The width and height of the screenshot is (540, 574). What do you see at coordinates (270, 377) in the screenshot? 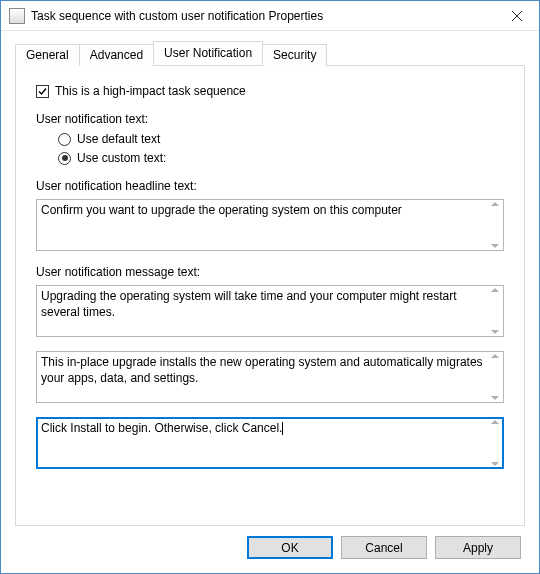
I see `message2-textarea: This in-place upgrade installs the new o…` at bounding box center [270, 377].